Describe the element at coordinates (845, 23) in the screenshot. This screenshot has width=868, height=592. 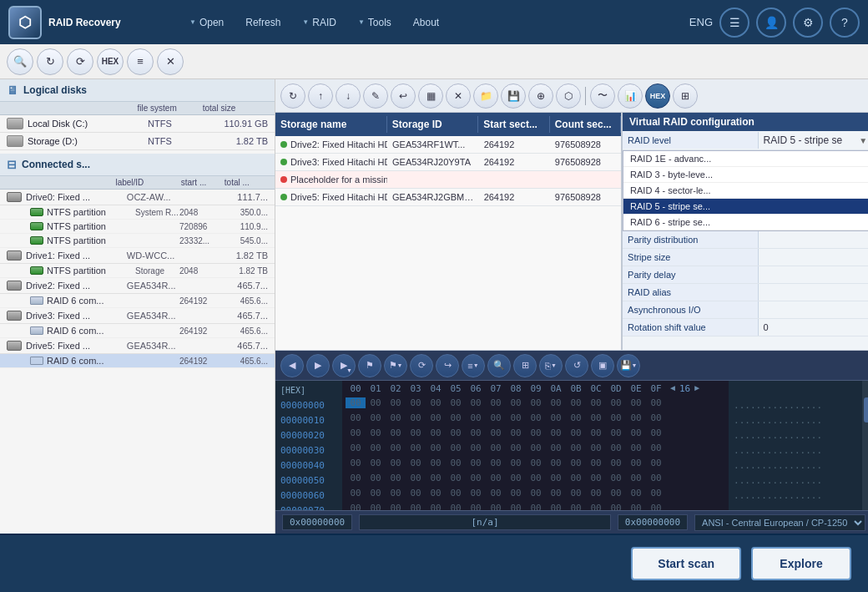
I see `help-button: ?` at that location.